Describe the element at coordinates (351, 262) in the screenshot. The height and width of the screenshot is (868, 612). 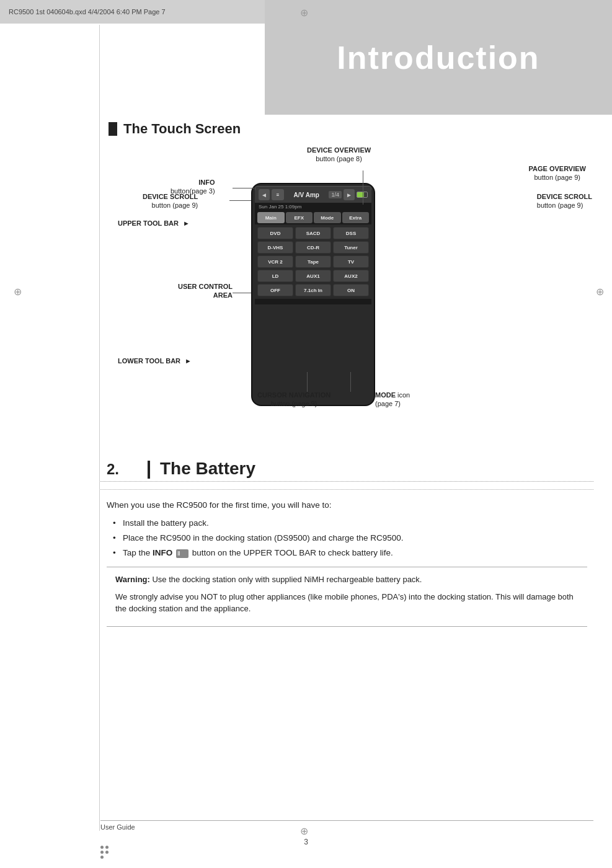
I see `btn-tv: TV` at that location.